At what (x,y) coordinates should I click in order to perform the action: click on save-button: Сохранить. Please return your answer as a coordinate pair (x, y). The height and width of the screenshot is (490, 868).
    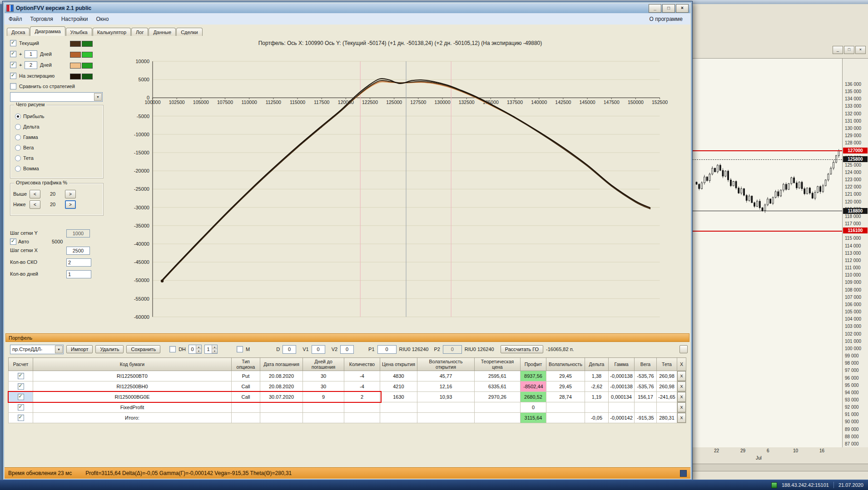
    Looking at the image, I should click on (144, 349).